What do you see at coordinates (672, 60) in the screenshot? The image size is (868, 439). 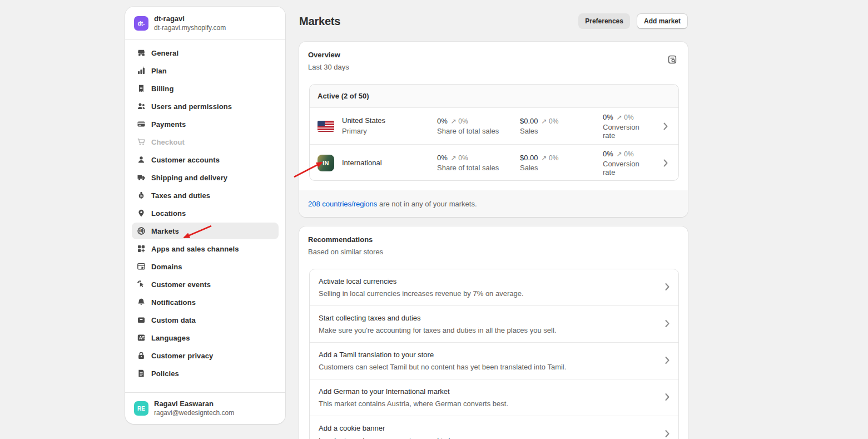 I see `report-search-icon` at bounding box center [672, 60].